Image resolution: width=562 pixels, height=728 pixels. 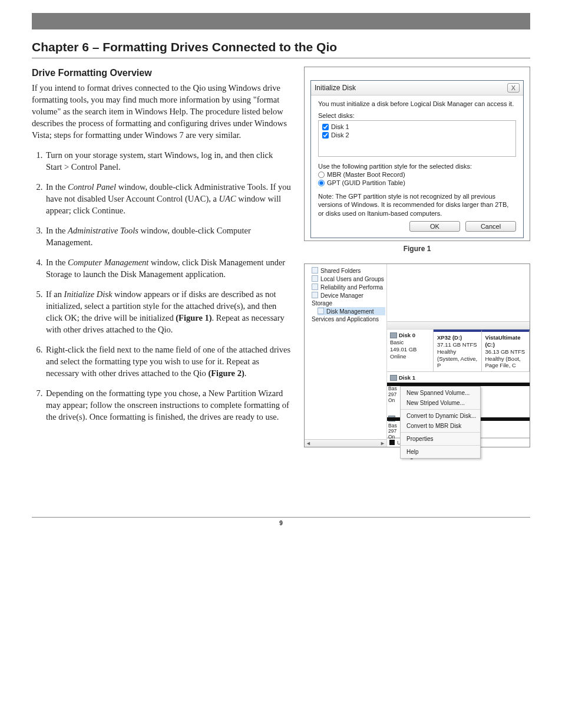 I want to click on chapter-title: Chapter 6 – Formatting Drives Connected …, so click(x=281, y=47).